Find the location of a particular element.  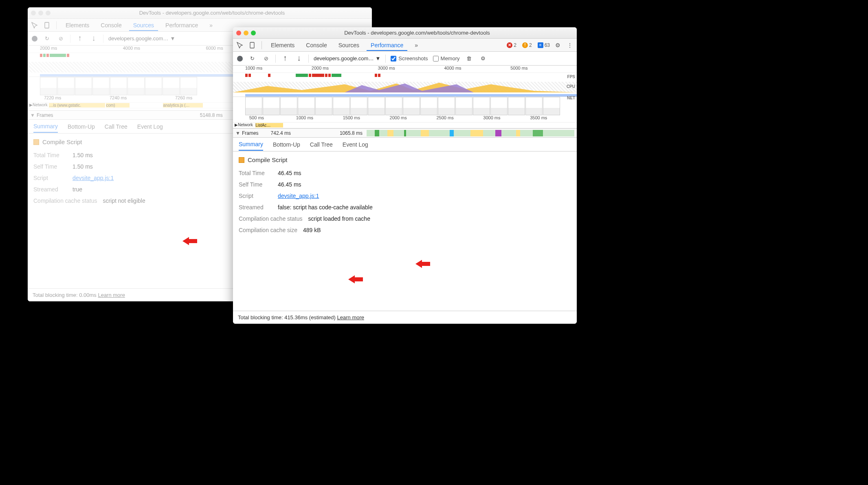

net-label: NET is located at coordinates (571, 98).